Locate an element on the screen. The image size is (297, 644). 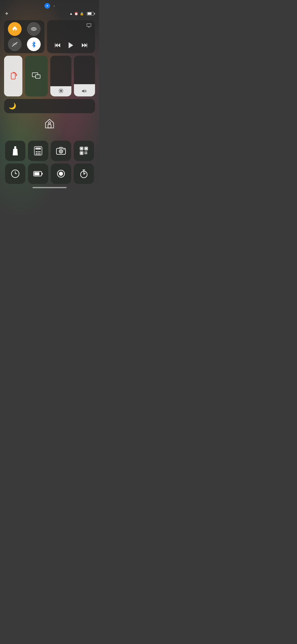
location-bar: › is located at coordinates (50, 6).